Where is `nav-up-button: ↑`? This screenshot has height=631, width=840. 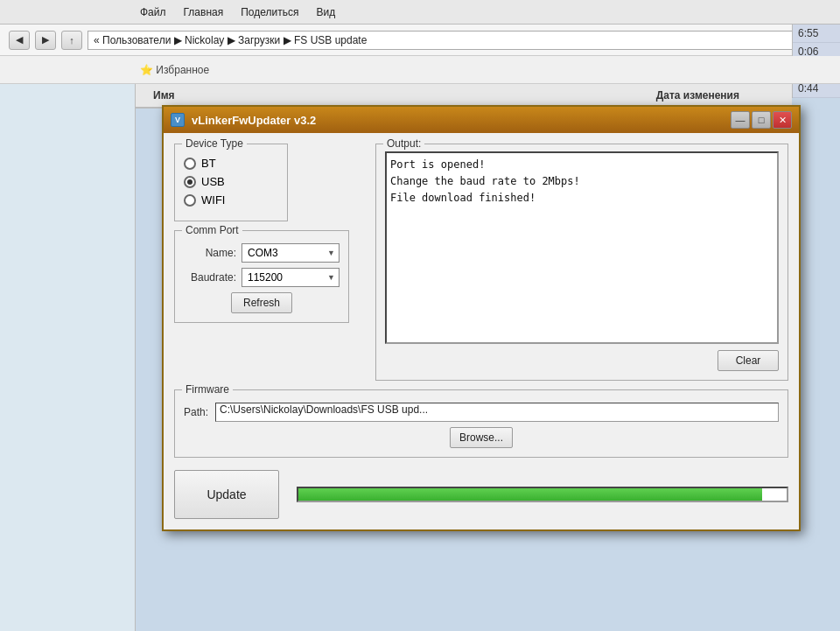 nav-up-button: ↑ is located at coordinates (72, 40).